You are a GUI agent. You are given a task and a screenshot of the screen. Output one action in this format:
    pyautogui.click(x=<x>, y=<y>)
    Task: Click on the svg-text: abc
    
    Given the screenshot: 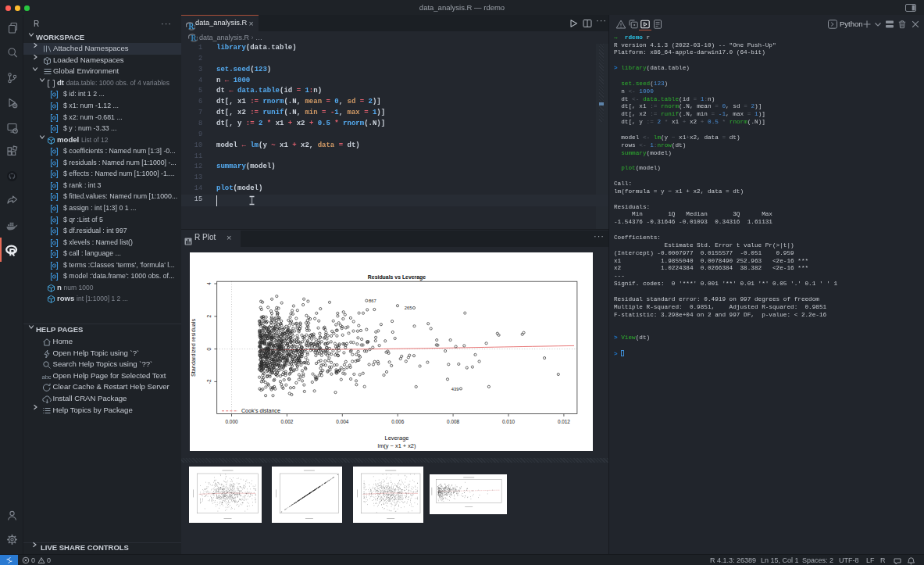 What is the action you would take?
    pyautogui.click(x=47, y=377)
    